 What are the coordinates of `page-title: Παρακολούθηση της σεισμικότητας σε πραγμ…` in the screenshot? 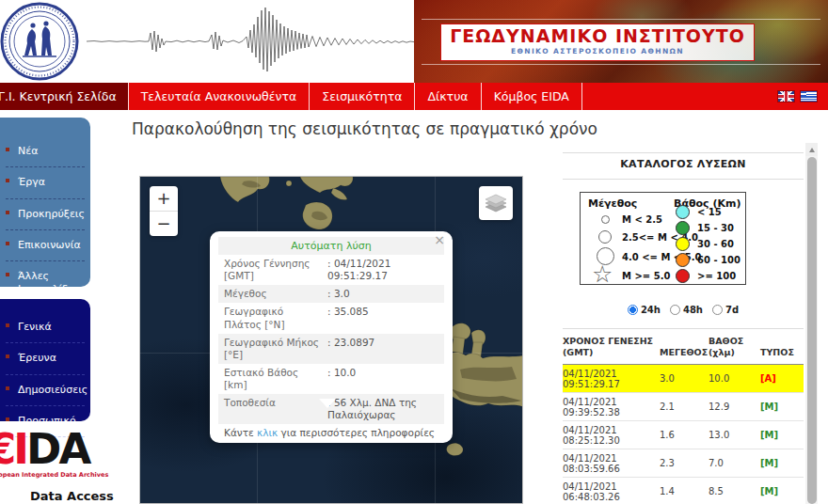 It's located at (365, 129).